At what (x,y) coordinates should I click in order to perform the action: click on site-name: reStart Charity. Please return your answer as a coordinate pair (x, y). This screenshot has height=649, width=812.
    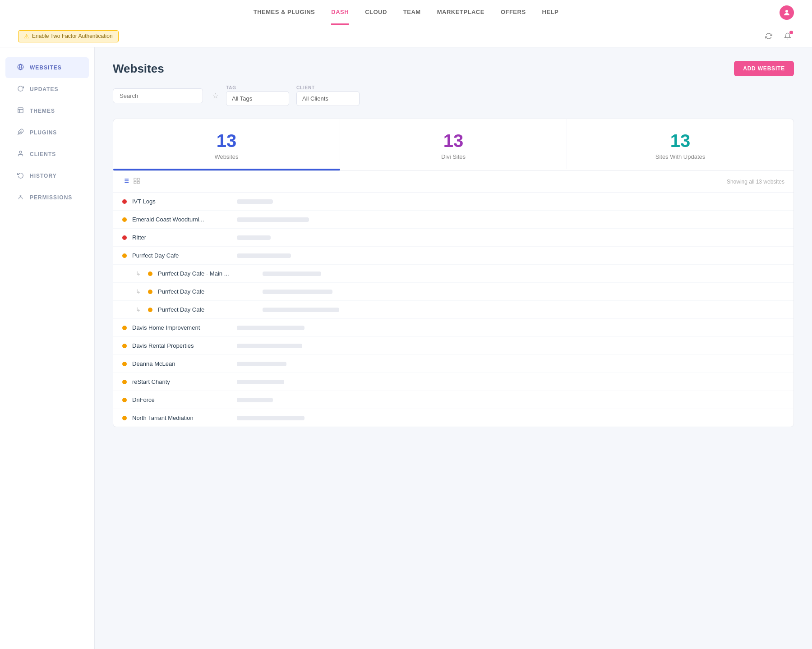
    Looking at the image, I should click on (182, 382).